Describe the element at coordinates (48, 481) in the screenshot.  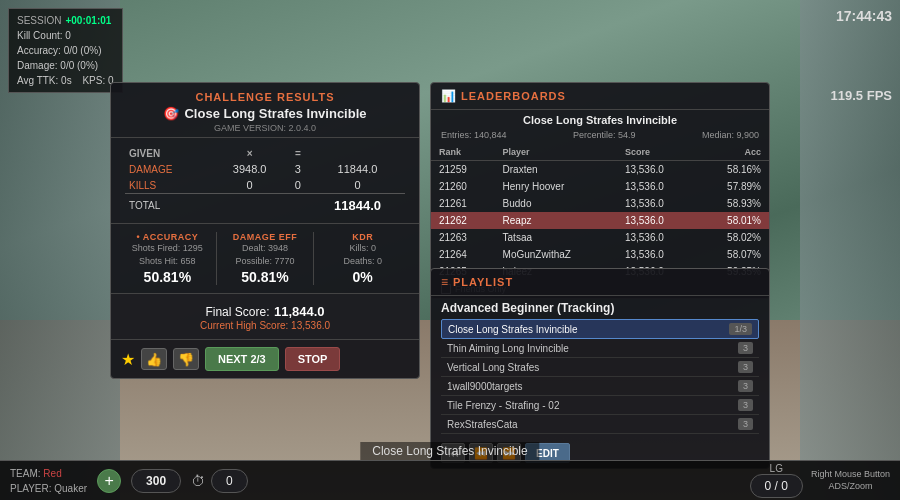
I see `team-player-info: TEAM: Red PLAYER: Quaker` at that location.